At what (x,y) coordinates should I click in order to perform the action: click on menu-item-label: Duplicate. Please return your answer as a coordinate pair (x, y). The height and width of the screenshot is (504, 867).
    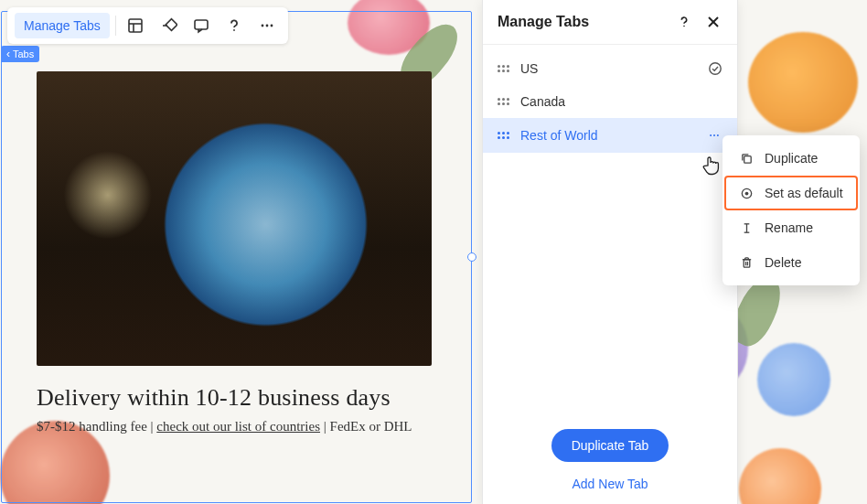
    Looking at the image, I should click on (791, 158).